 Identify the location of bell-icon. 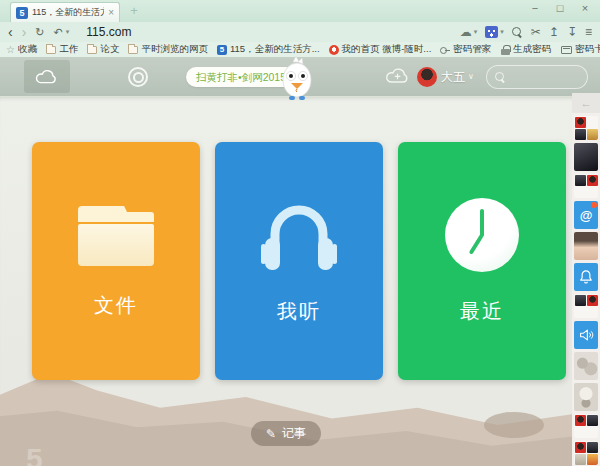
(586, 277).